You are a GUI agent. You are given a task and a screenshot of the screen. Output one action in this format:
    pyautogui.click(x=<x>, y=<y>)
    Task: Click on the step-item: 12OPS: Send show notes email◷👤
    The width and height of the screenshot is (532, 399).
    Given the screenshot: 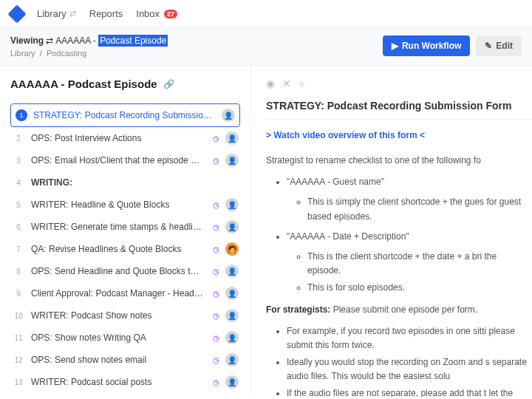 What is the action you would take?
    pyautogui.click(x=126, y=360)
    